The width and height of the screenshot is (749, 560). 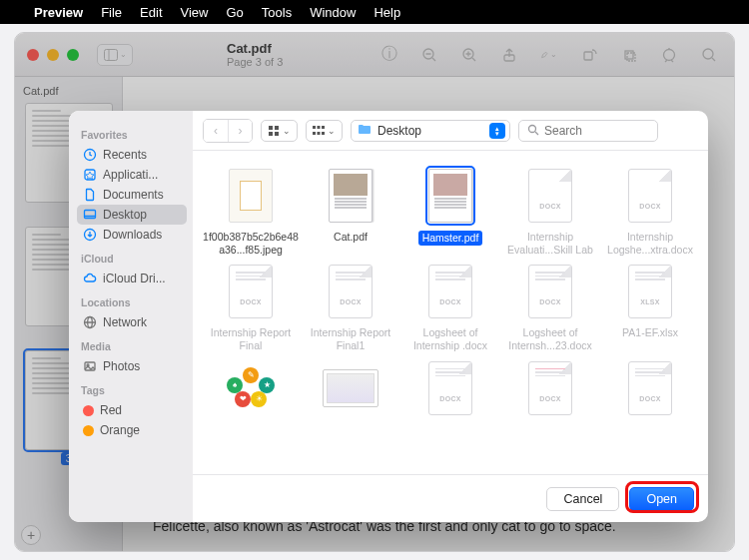 I want to click on sidebar-item-network: Network, so click(x=132, y=322).